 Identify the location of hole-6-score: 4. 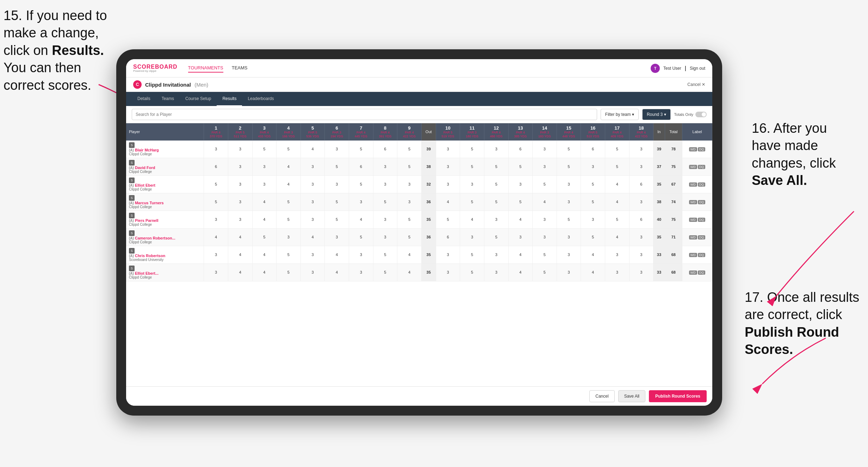
(337, 272).